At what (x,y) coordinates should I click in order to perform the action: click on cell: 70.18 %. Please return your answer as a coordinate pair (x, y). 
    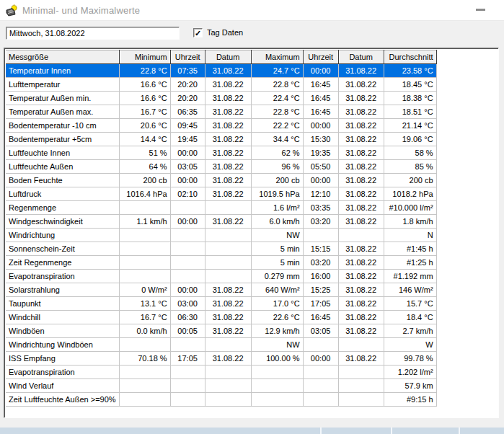
    Looking at the image, I should click on (144, 359).